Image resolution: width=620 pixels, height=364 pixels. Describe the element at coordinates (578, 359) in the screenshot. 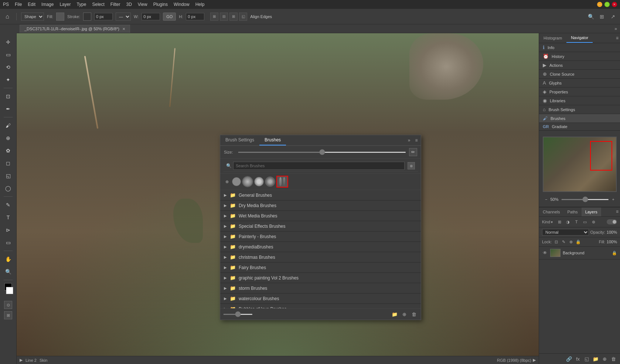

I see `layers-effect-button: fx` at that location.